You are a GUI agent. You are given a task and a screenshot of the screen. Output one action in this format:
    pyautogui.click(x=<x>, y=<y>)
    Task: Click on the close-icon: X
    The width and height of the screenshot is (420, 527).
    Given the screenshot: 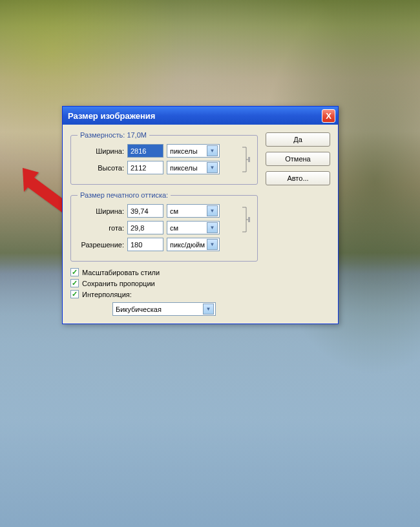 What is the action you would take?
    pyautogui.click(x=328, y=116)
    